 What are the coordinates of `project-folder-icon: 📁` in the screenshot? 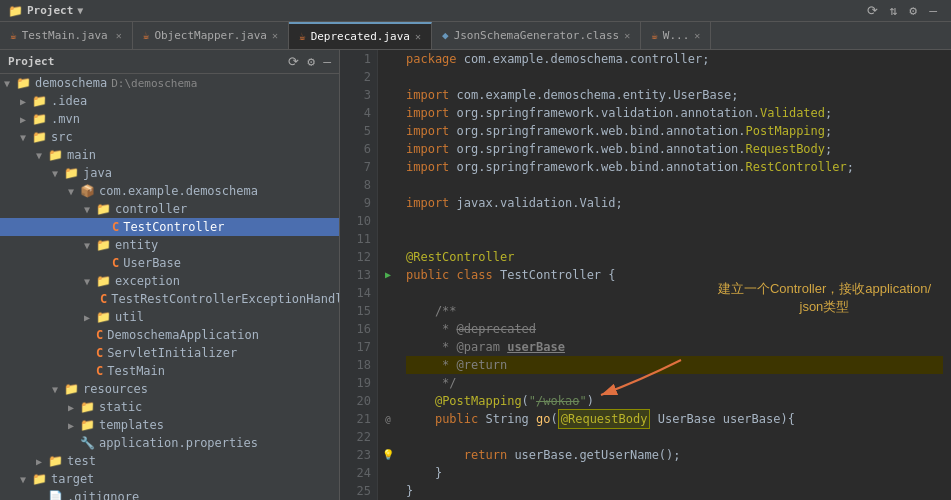 It's located at (24, 83).